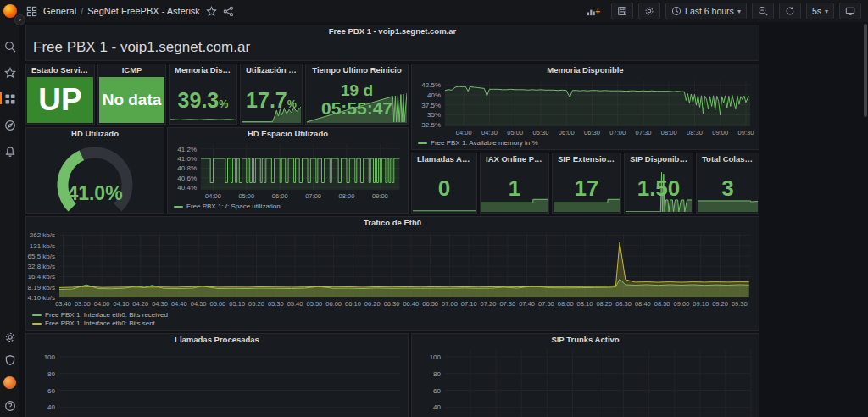 Image resolution: width=868 pixels, height=417 pixels. I want to click on x-axis-tick: 04:30, so click(159, 303).